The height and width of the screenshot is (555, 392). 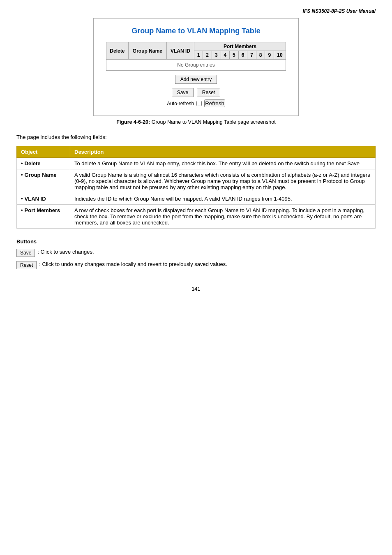 What do you see at coordinates (196, 181) in the screenshot?
I see `table-row: •Group Name A valid Group Name is a stri…` at bounding box center [196, 181].